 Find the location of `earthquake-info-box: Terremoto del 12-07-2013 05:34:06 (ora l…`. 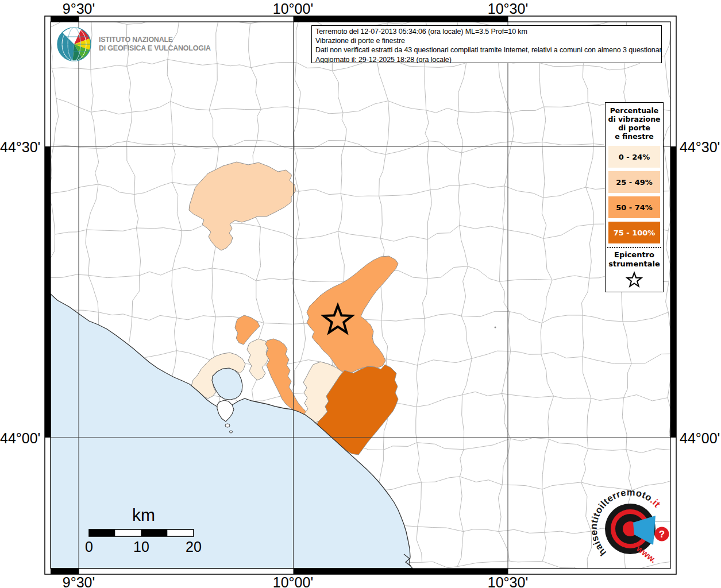

earthquake-info-box: Terremoto del 12-07-2013 05:34:06 (ora l… is located at coordinates (487, 44).